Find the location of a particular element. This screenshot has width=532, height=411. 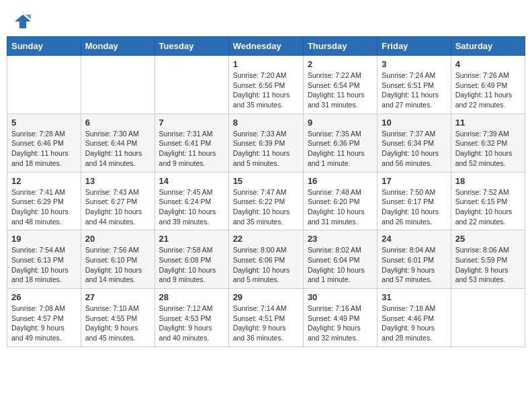

day-info: Sunrise: 7:12 AM Sunset: 4:53 PM Dayligh… is located at coordinates (192, 324).